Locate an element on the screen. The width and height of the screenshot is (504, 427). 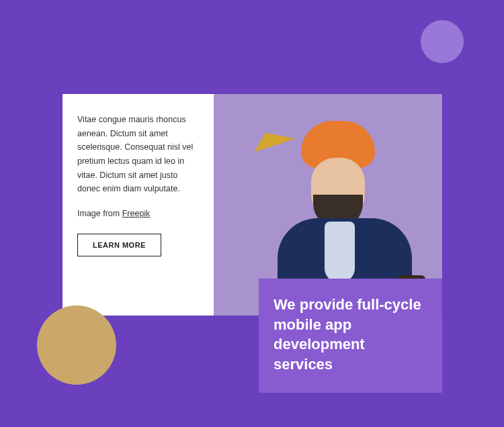
person-shirt is located at coordinates (340, 252).